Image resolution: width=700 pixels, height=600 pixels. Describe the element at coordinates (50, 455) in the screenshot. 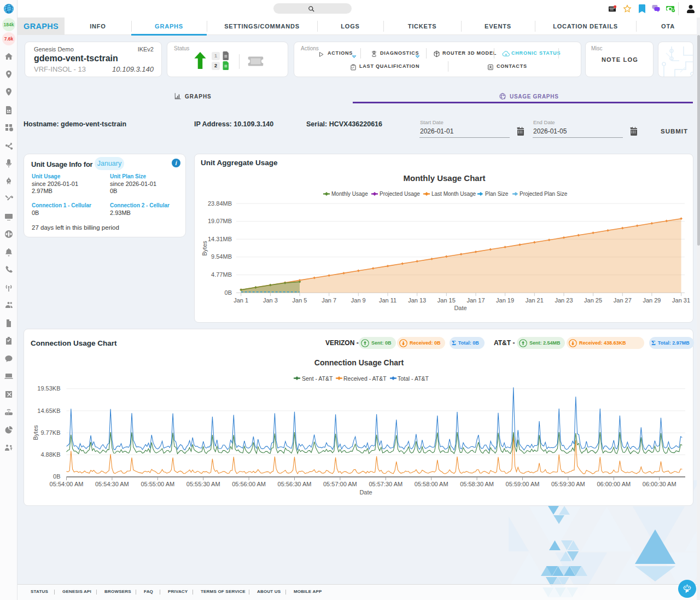

I see `svg-text: 4.88KB` at that location.